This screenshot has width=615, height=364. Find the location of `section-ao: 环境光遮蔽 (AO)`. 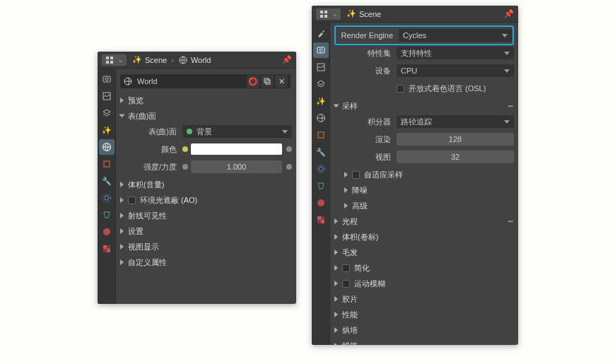

section-ao: 环境光遮蔽 (AO) is located at coordinates (206, 200).